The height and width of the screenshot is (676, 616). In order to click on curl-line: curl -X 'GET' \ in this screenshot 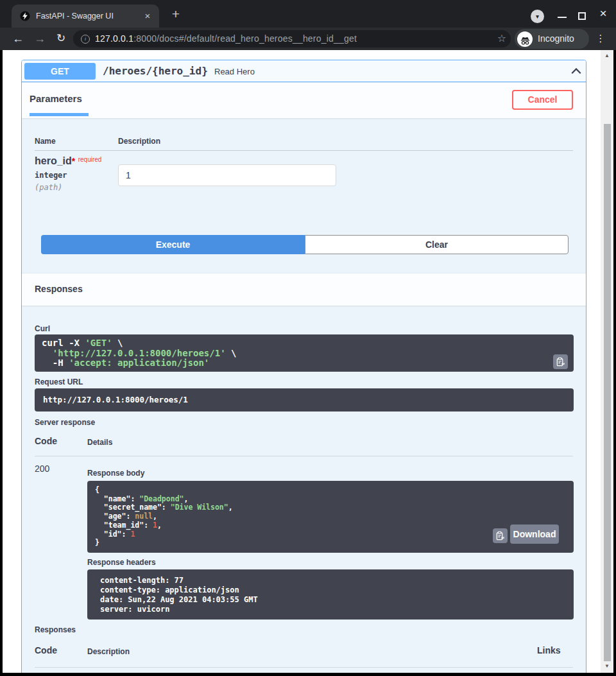, I will do `click(308, 343)`.